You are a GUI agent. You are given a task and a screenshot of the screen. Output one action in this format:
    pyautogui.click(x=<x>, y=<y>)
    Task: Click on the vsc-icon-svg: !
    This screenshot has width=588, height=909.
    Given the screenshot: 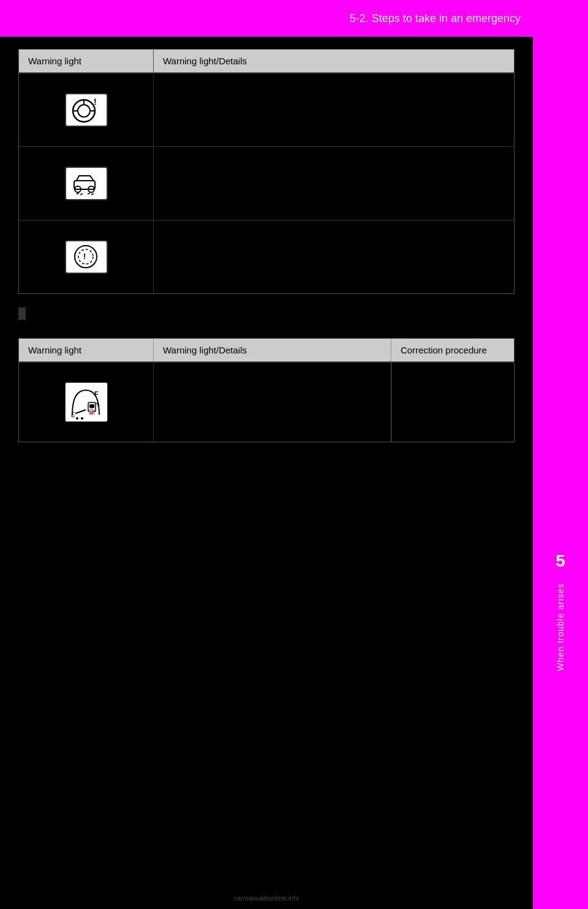 What is the action you would take?
    pyautogui.click(x=86, y=257)
    